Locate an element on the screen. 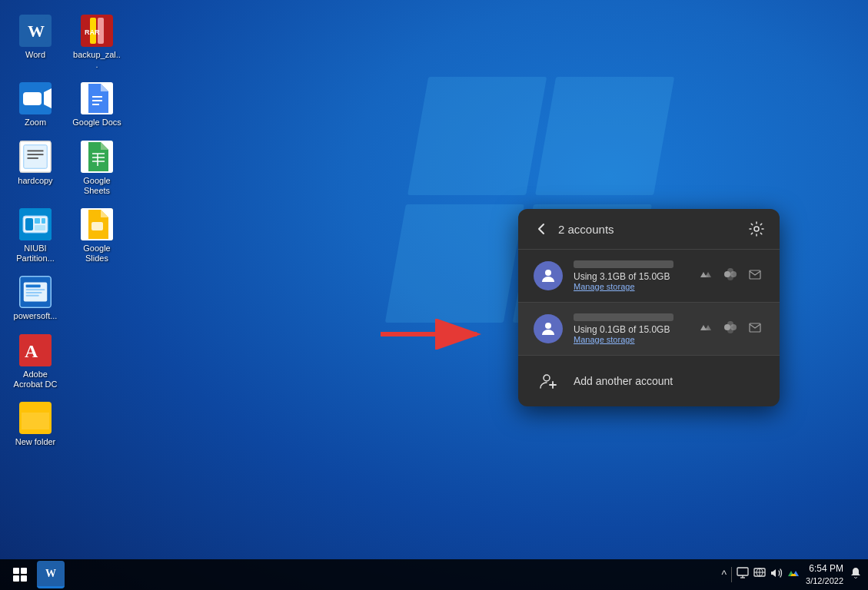  google-docs-label: Google Docs is located at coordinates (97, 123).